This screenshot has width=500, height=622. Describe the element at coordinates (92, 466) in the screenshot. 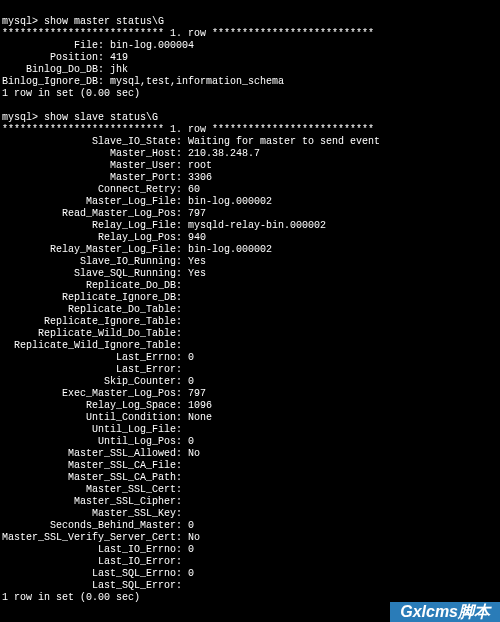

I see `status-key: Master_SSL_CA_File:` at that location.